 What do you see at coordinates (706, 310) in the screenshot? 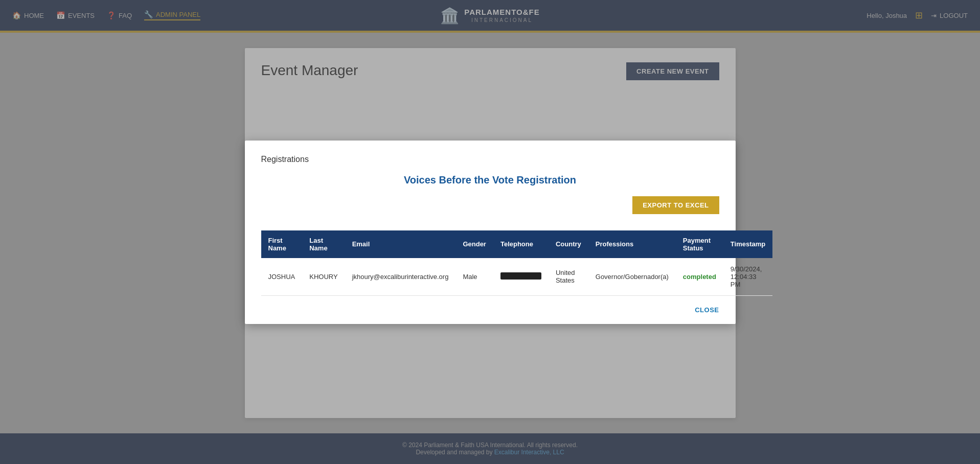
I see `close-button: CLOSE` at bounding box center [706, 310].